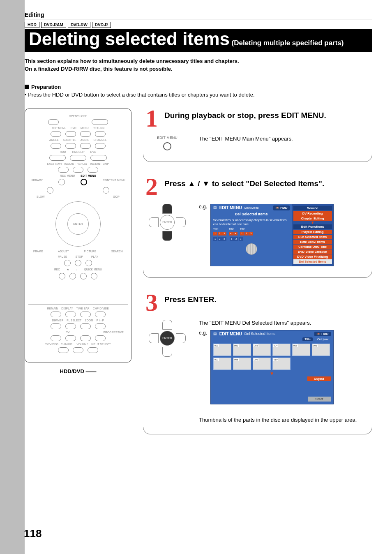  What do you see at coordinates (262, 364) in the screenshot?
I see `thumb: 009` at bounding box center [262, 364].